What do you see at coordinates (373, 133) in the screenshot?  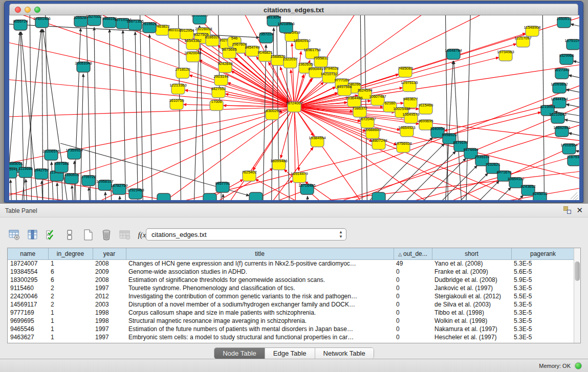 I see `graph-node: 10688609` at bounding box center [373, 133].